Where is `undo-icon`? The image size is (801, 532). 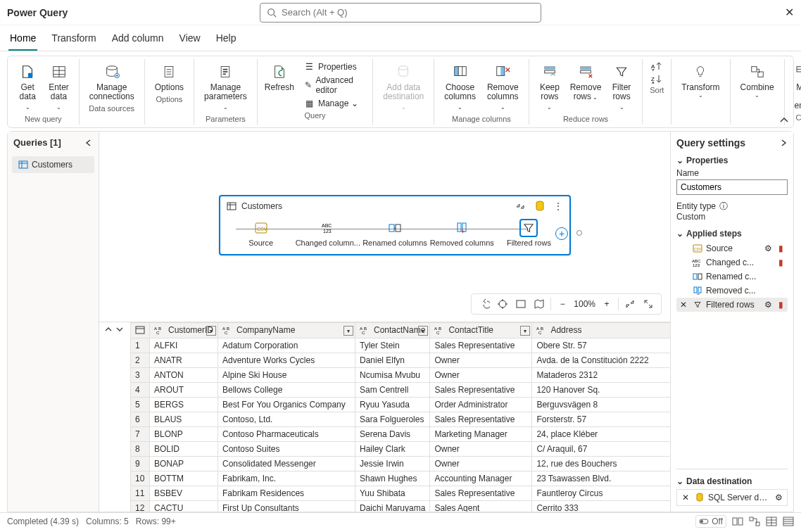 undo-icon is located at coordinates (484, 304).